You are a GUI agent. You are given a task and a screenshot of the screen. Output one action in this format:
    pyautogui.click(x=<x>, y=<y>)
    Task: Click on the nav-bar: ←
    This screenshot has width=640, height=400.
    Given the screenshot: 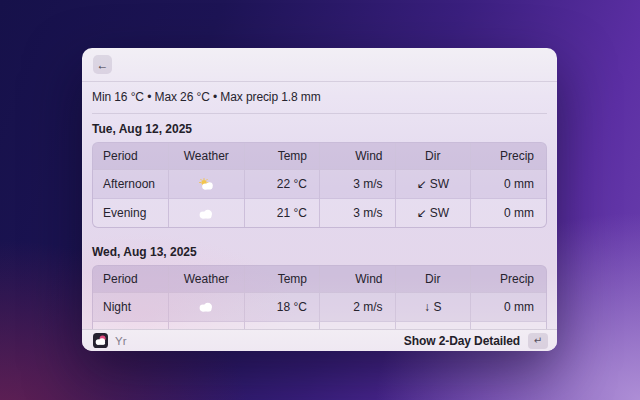 What is the action you would take?
    pyautogui.click(x=320, y=65)
    